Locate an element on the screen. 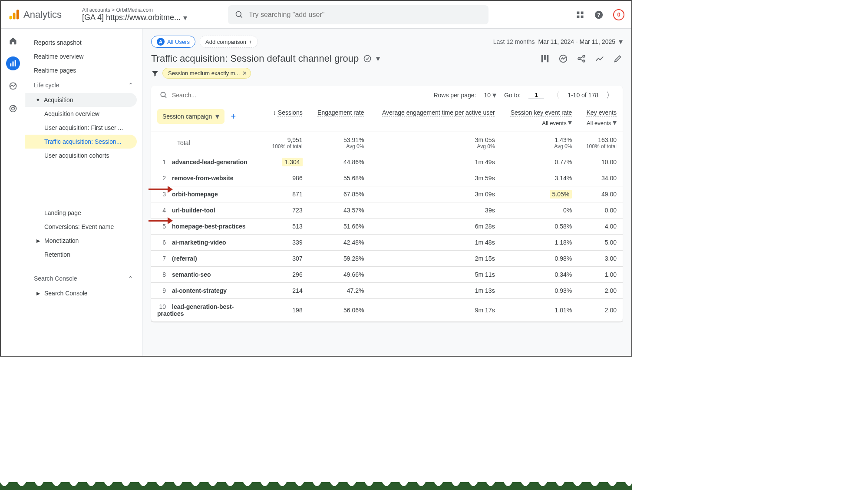 The image size is (868, 490). table-row: 2remove-from-website98655.68%3m 59s3.14%… is located at coordinates (387, 178).